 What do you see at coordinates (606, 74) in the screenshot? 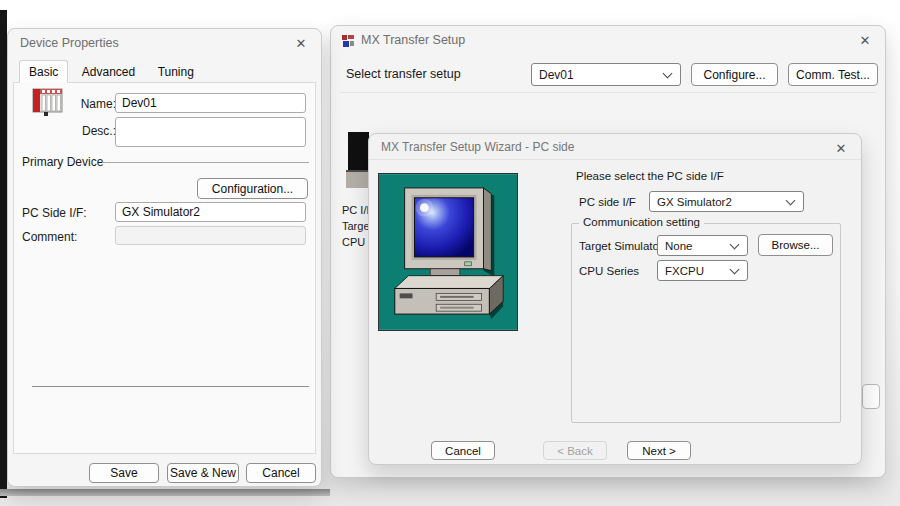
I see `transfer-setup-dropdown: Dev01` at bounding box center [606, 74].